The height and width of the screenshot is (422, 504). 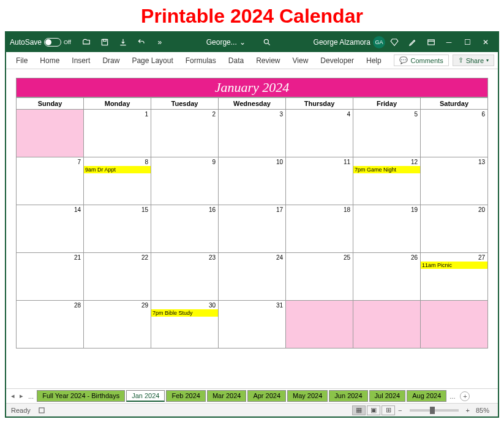 What do you see at coordinates (201, 60) in the screenshot?
I see `tab-formulas: Formulas` at bounding box center [201, 60].